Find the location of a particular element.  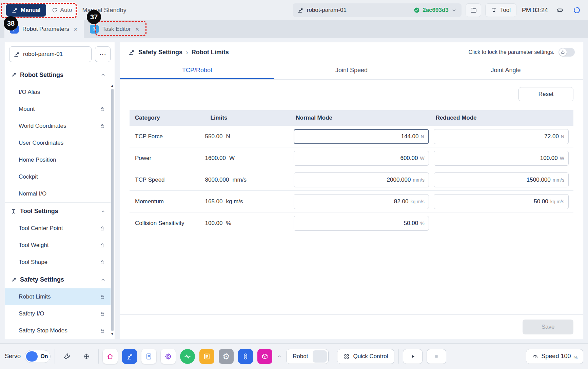

input-value: 72.00 is located at coordinates (551, 137).